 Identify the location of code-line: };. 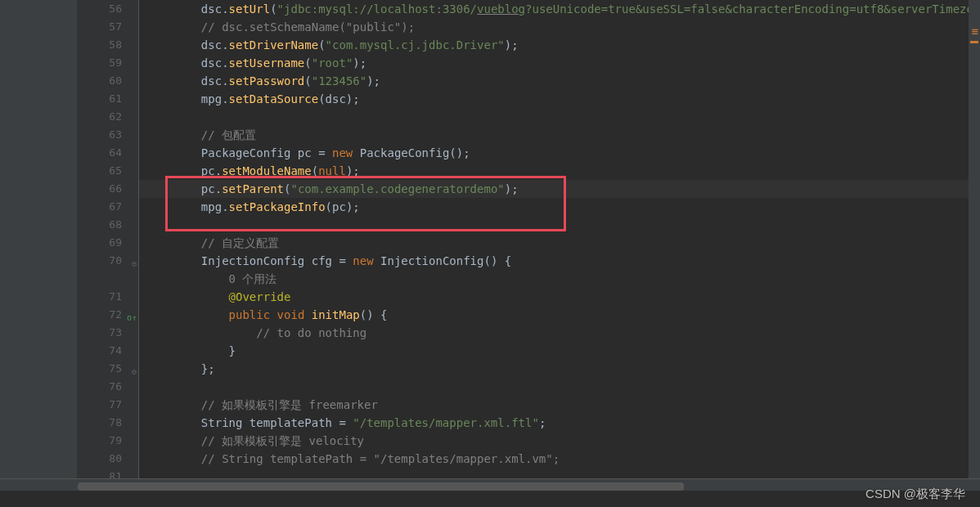
(554, 369).